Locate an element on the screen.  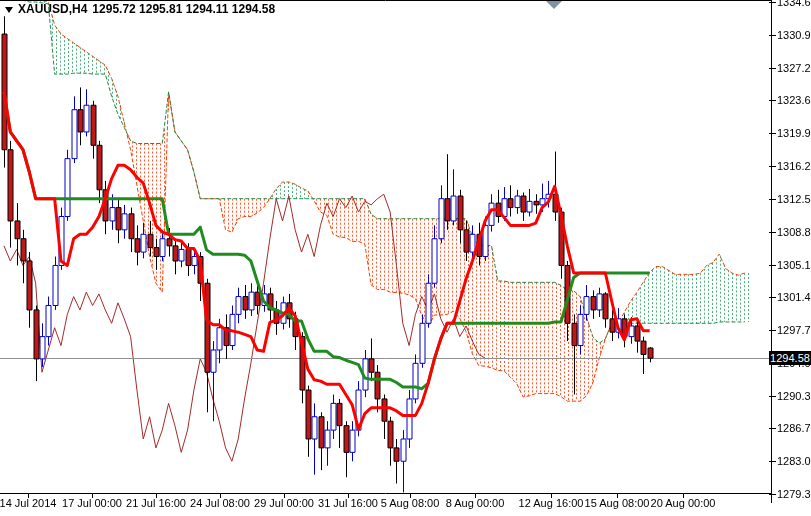
time-axis-label: 17 Jul 00:00 is located at coordinates (92, 503).